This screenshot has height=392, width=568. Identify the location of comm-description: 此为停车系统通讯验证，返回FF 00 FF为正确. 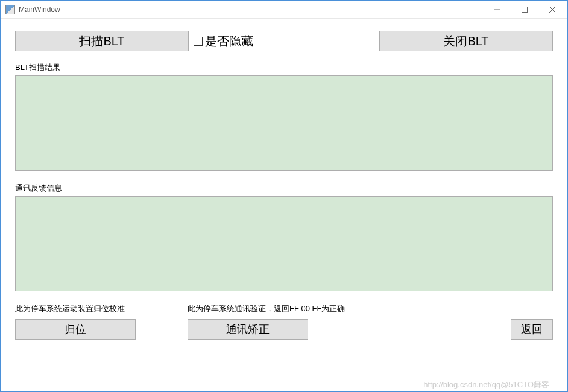
(267, 309).